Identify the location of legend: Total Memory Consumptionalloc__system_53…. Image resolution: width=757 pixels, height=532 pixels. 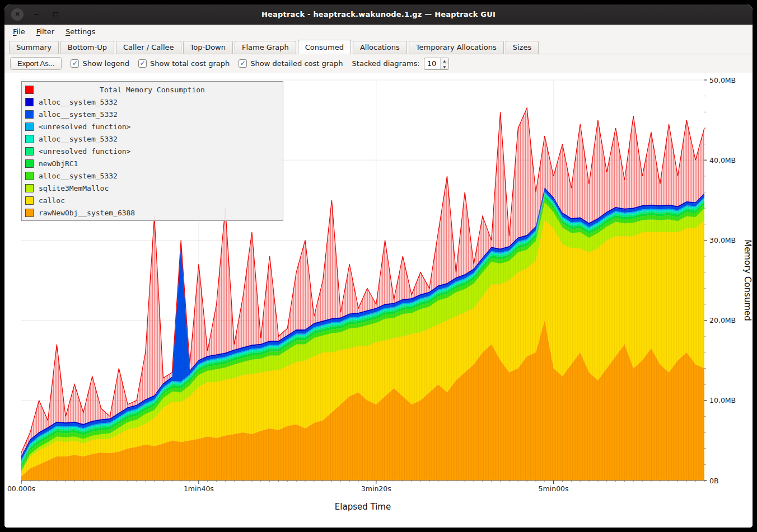
(152, 151).